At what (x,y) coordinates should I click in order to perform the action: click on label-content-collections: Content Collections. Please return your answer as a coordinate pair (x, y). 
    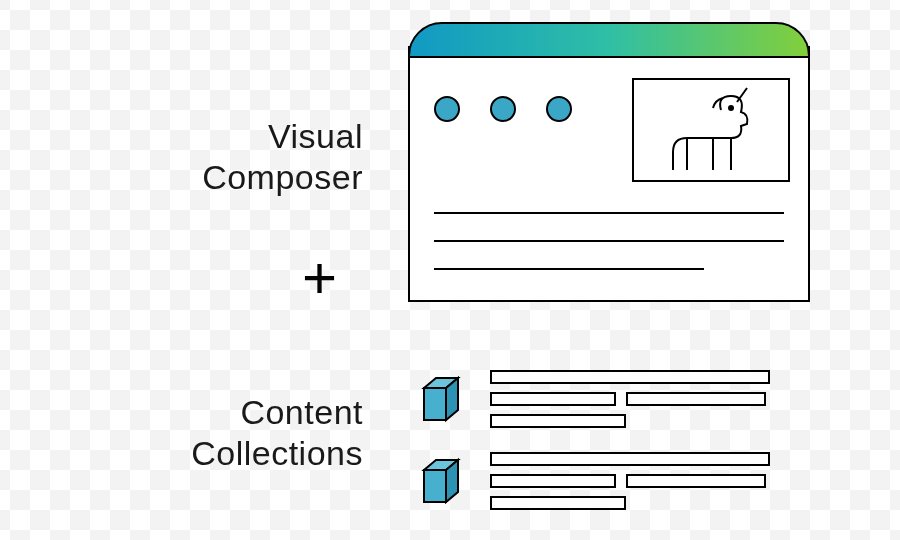
    Looking at the image, I should click on (182, 434).